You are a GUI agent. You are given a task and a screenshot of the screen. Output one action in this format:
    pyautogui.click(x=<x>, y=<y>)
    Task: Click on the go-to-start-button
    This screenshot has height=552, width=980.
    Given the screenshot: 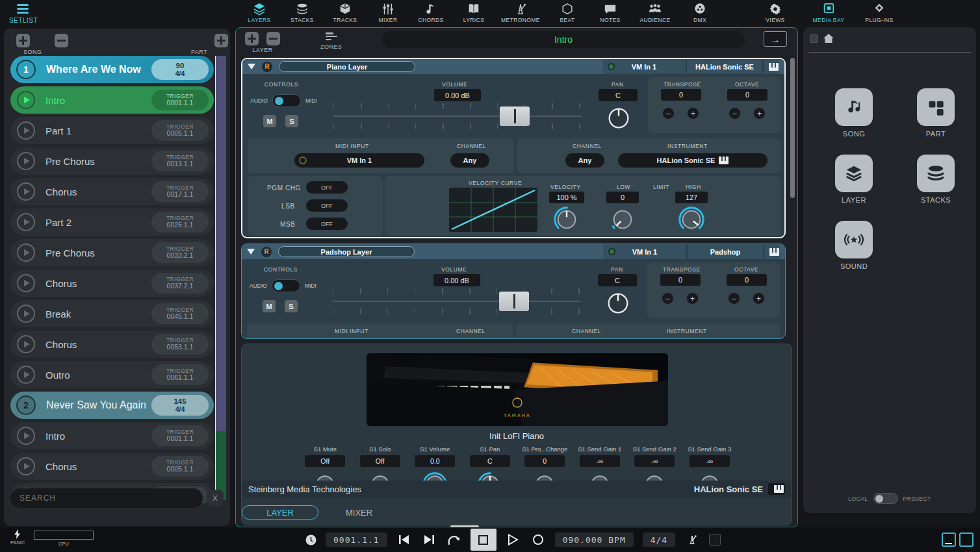 What is the action you would take?
    pyautogui.click(x=404, y=540)
    